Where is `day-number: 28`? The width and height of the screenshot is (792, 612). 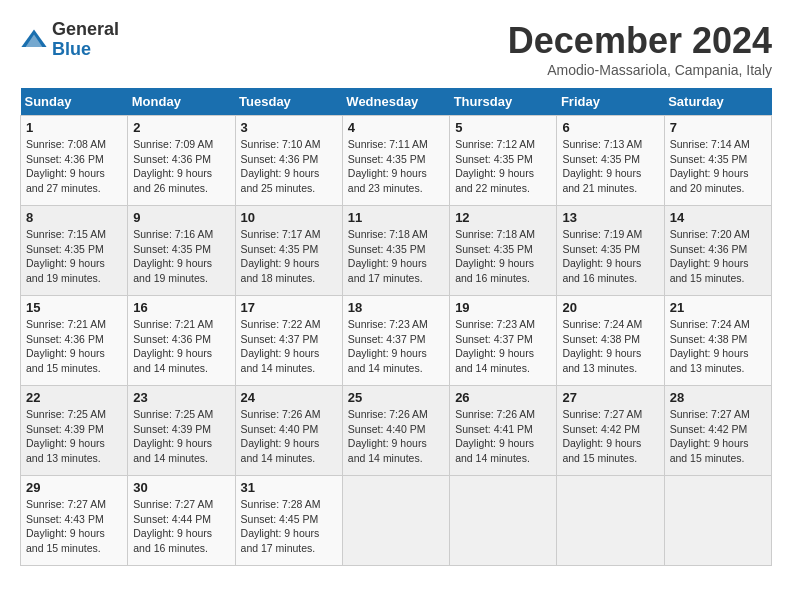 day-number: 28 is located at coordinates (718, 398).